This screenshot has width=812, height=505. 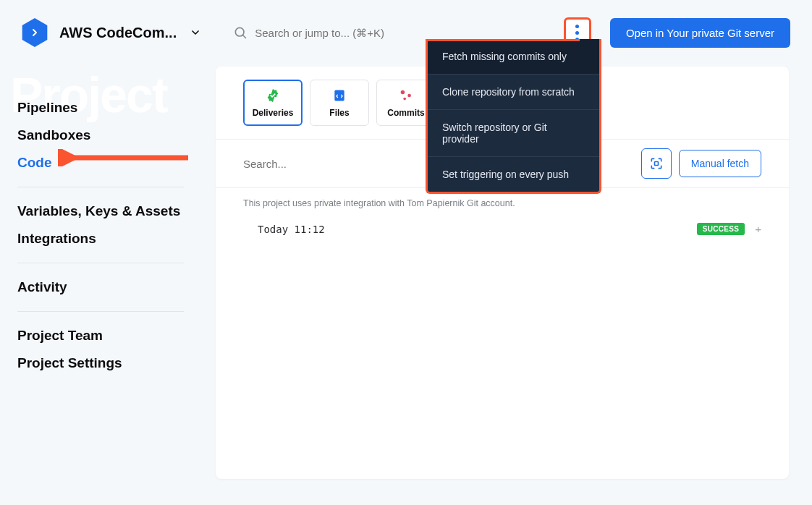 What do you see at coordinates (339, 96) in the screenshot?
I see `code-file-icon` at bounding box center [339, 96].